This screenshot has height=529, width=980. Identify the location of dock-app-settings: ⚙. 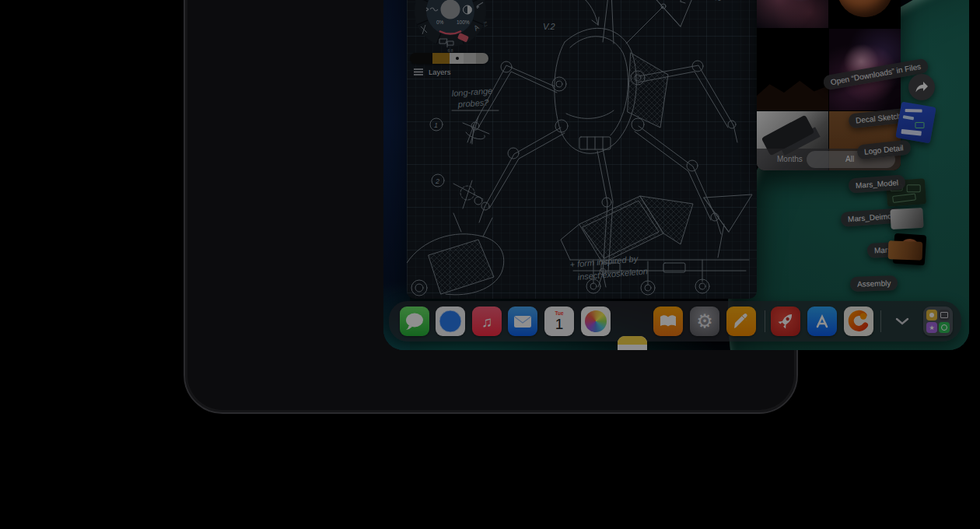
(705, 321).